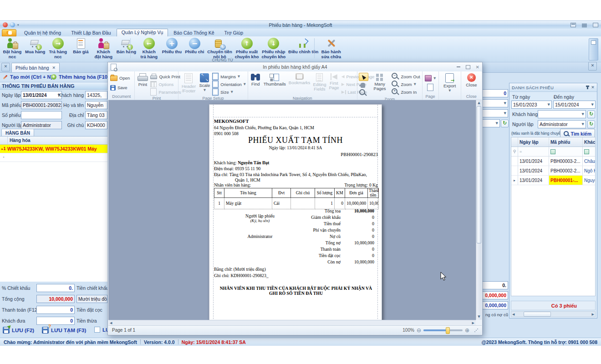 The height and width of the screenshot is (364, 601). What do you see at coordinates (587, 87) in the screenshot?
I see `pin-icon` at bounding box center [587, 87].